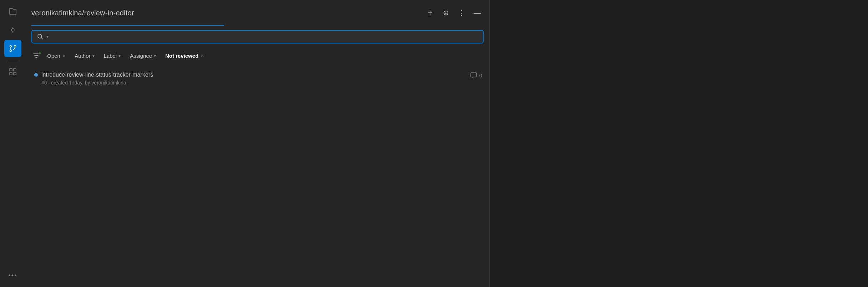 This screenshot has width=868, height=287. Describe the element at coordinates (155, 56) in the screenshot. I see `assignee-chevron: ▾` at that location.